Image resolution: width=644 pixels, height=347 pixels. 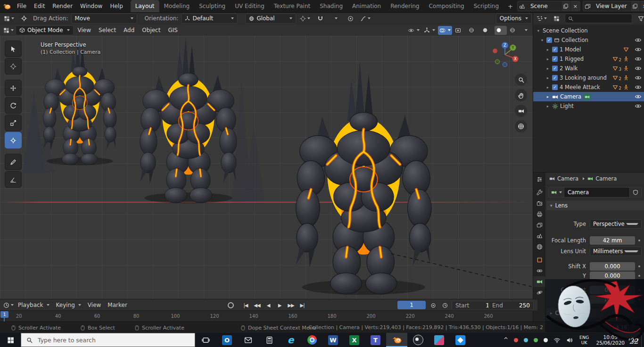 I want to click on timeline-ruler: 20 40 60 80 100 120 140 160 180 200 220 …, so click(x=266, y=316).